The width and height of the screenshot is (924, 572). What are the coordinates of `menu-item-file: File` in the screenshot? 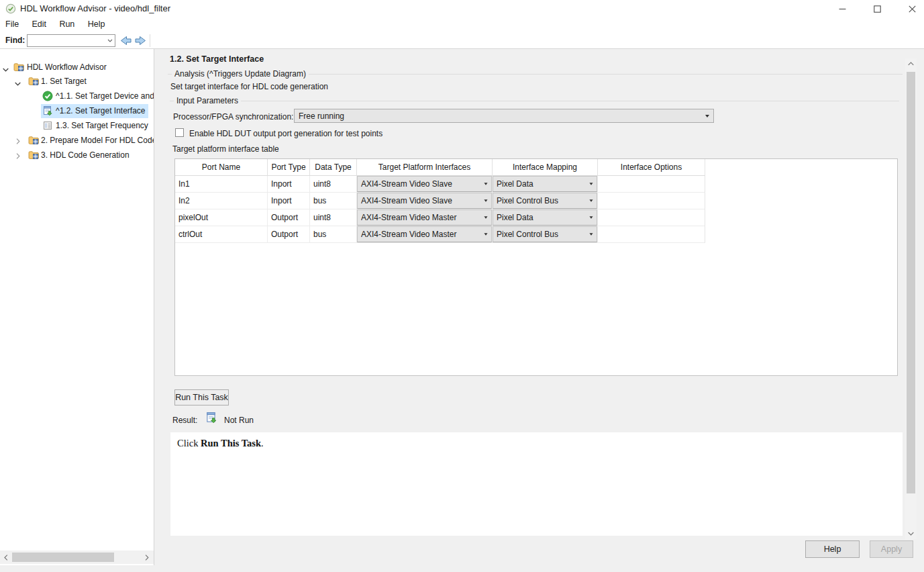 It's located at (12, 24).